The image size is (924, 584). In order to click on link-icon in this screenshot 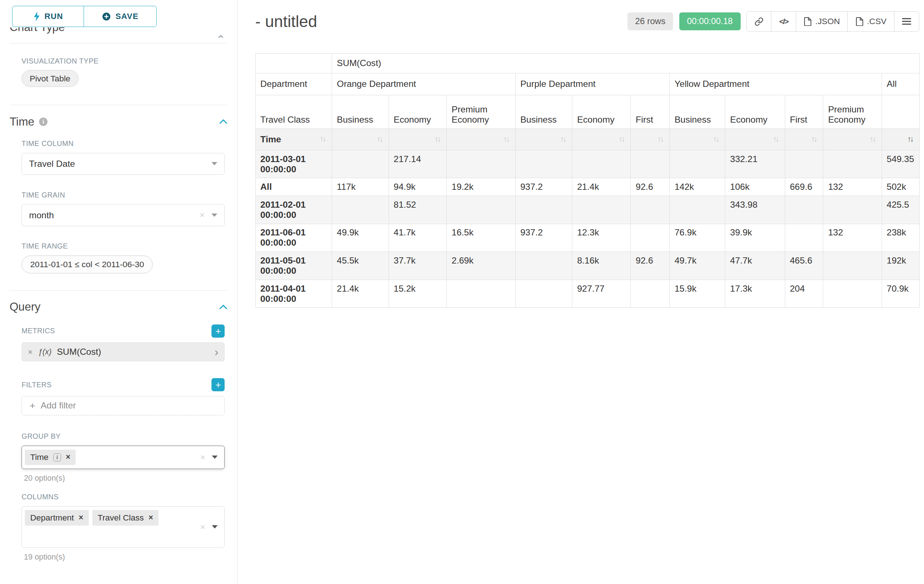, I will do `click(759, 22)`.